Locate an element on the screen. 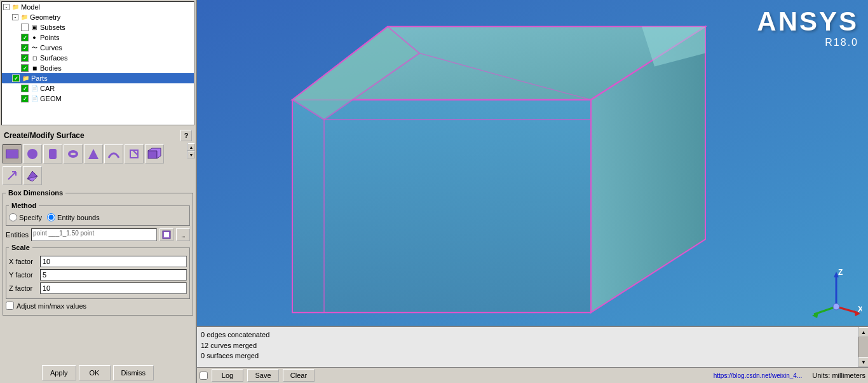 This screenshot has height=383, width=868. specify-radio is located at coordinates (13, 218).